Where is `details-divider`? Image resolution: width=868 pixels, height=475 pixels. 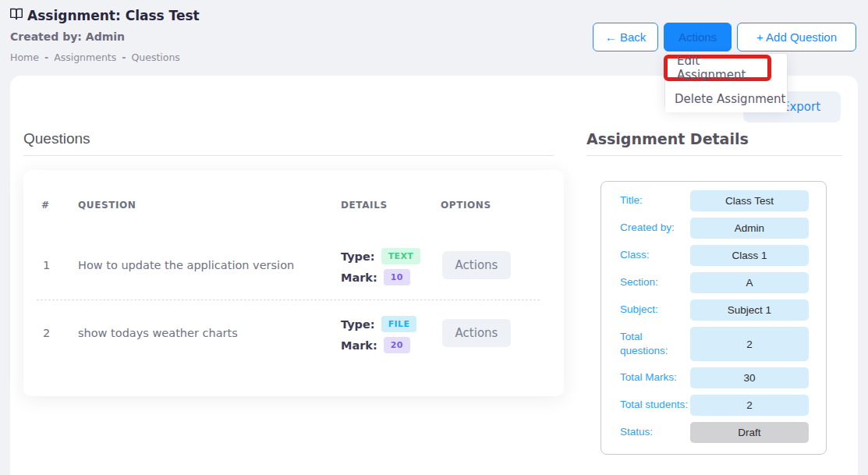 details-divider is located at coordinates (714, 156).